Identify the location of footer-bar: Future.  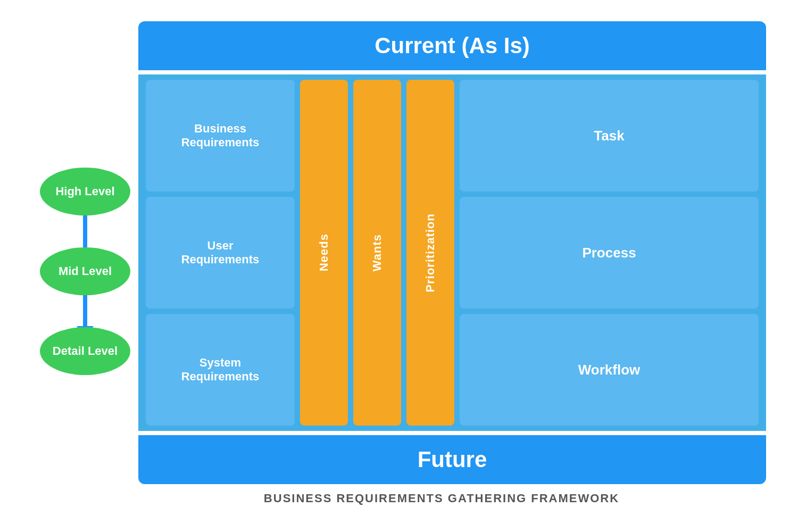
(452, 460).